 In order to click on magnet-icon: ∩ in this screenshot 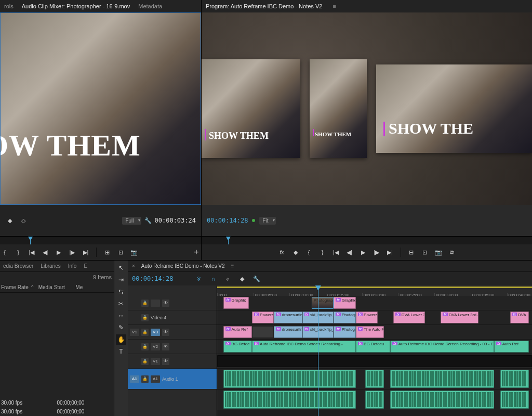, I will do `click(213, 279)`.